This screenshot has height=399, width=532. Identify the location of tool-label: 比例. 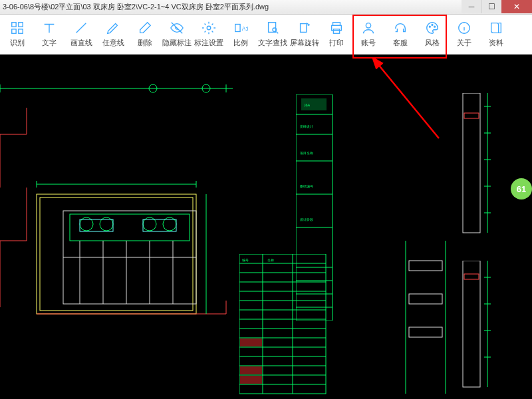
(241, 43).